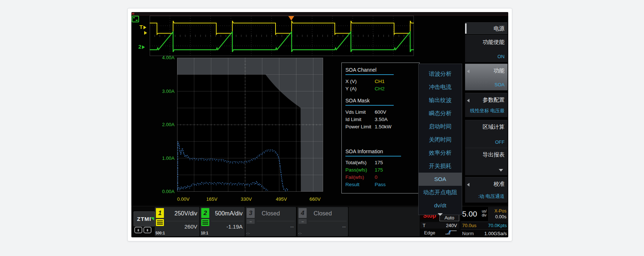 The width and height of the screenshot is (644, 256). What do you see at coordinates (440, 113) in the screenshot?
I see `menu-item-3: 瞬态分析` at bounding box center [440, 113].